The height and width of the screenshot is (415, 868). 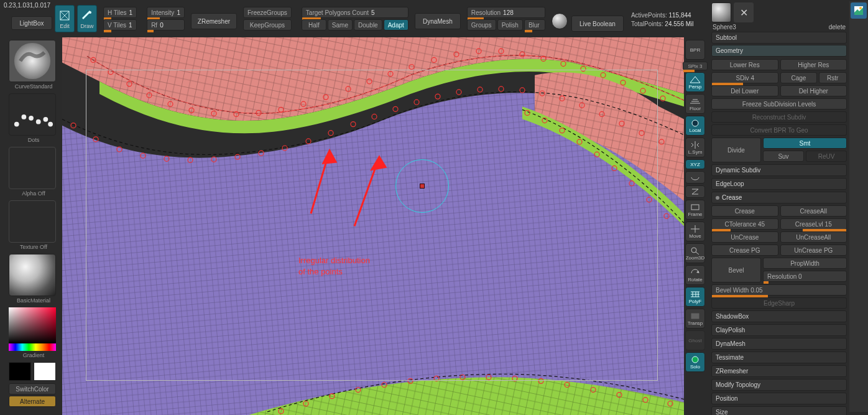 What do you see at coordinates (32, 275) in the screenshot?
I see `material-preview` at bounding box center [32, 275].